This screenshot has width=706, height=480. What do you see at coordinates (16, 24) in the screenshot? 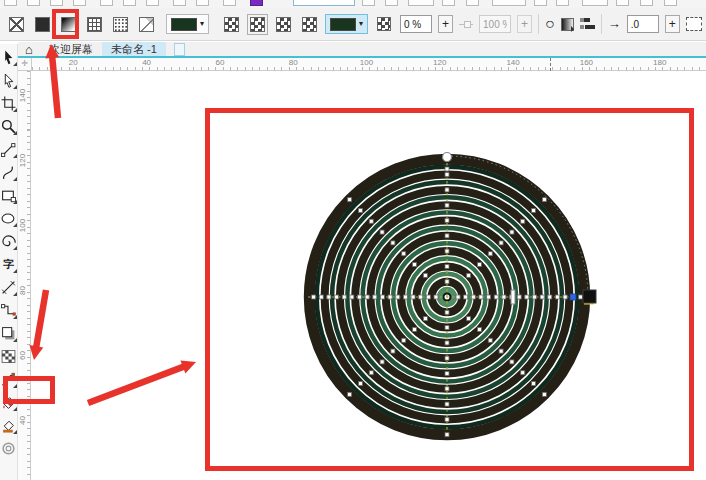
I see `no-fill-button` at bounding box center [16, 24].